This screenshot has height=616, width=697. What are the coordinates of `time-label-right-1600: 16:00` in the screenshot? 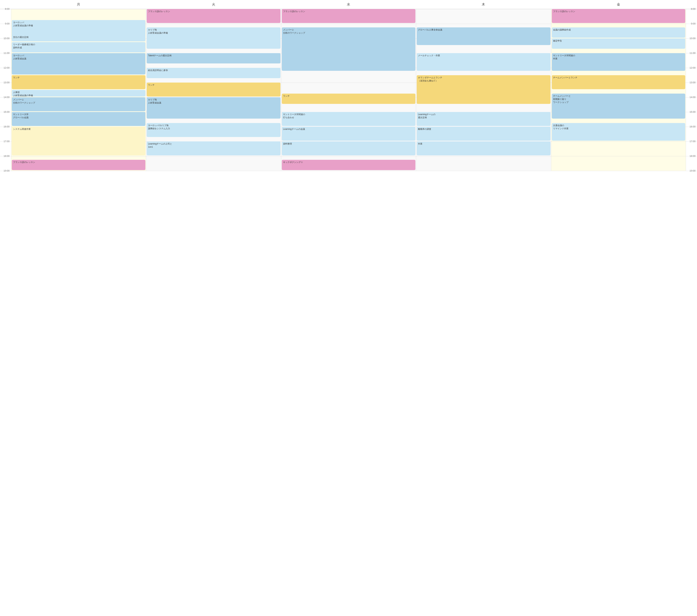 It's located at (692, 134).